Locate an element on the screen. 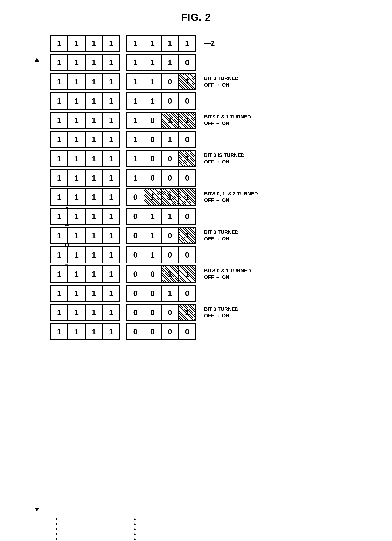  right-bit-group: 0101 is located at coordinates (161, 236).